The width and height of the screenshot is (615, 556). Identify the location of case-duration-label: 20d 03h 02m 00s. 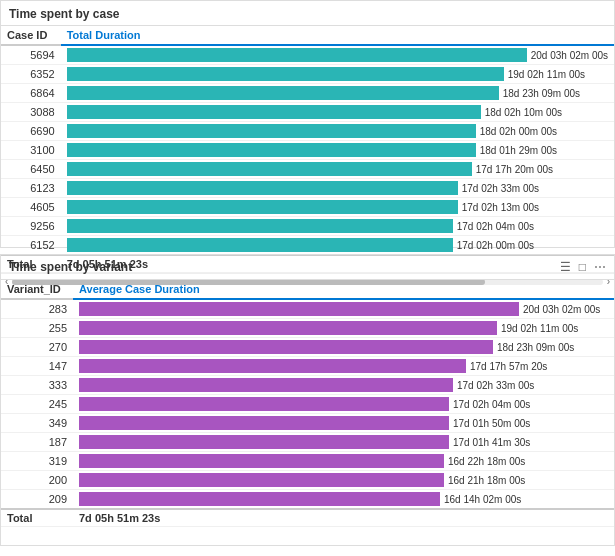
(570, 56).